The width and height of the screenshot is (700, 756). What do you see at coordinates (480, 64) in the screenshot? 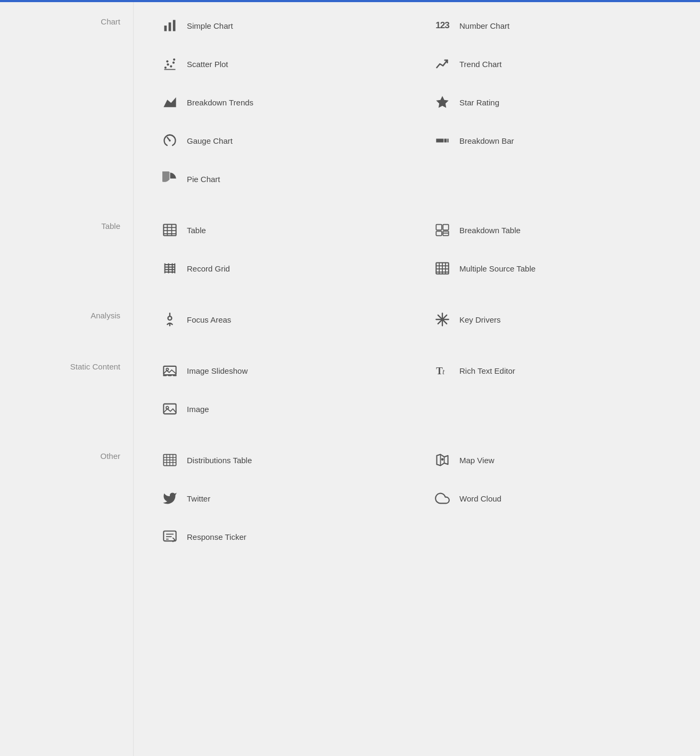
I see `trend-chart-label: Trend Chart` at bounding box center [480, 64].